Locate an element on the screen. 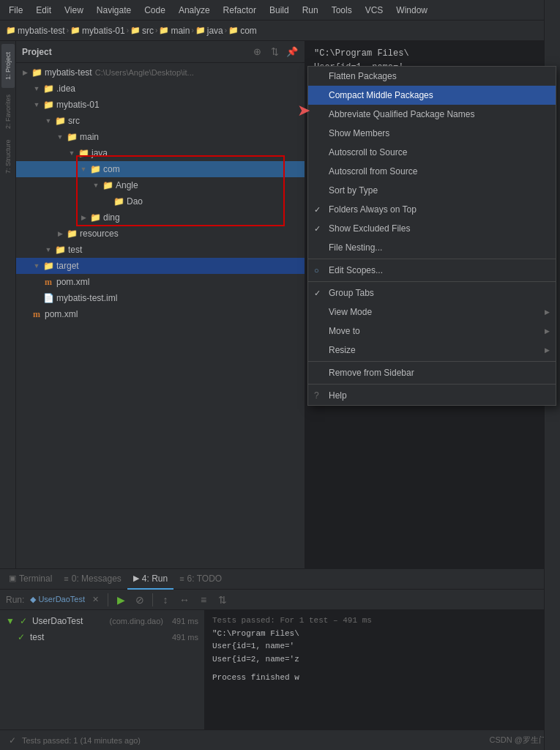 The width and height of the screenshot is (560, 750). sidebar-item-favorites: 2: Favorites is located at coordinates (8, 111).